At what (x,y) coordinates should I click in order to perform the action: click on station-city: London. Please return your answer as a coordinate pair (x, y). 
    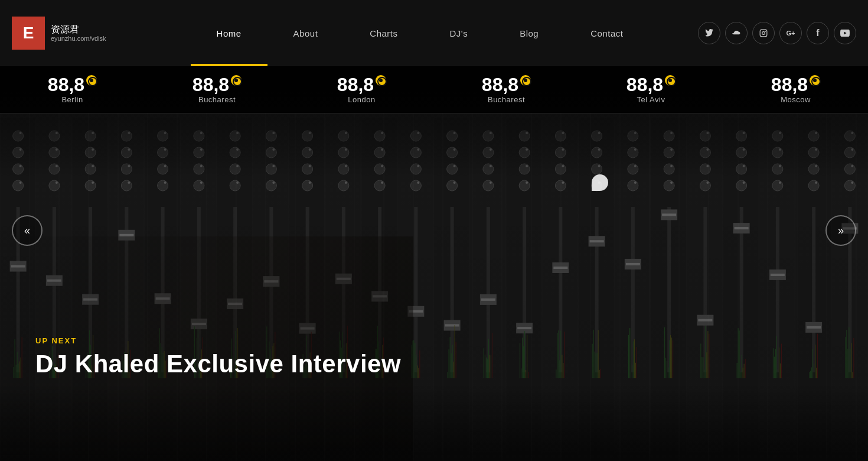
    Looking at the image, I should click on (361, 99).